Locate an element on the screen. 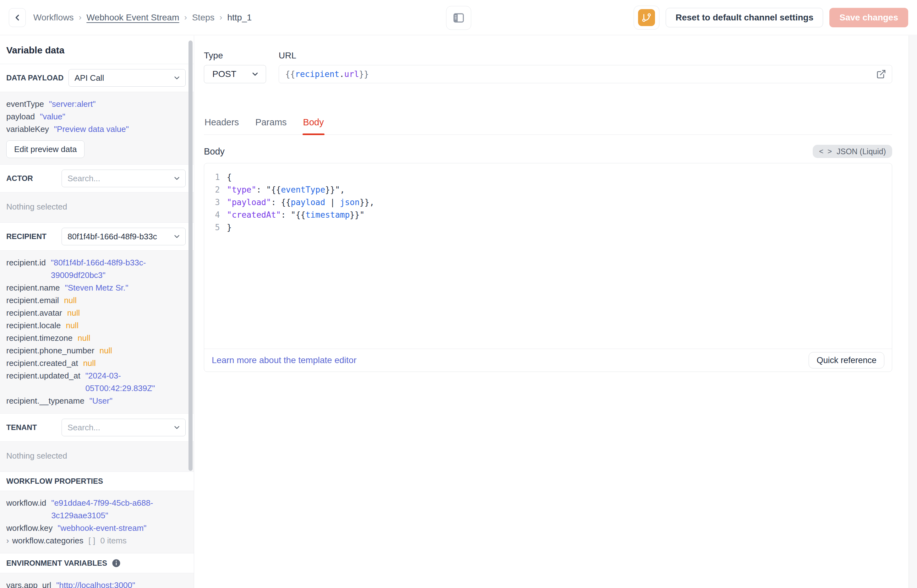  code-text: "createdAt": "{{timestamp}}" is located at coordinates (295, 215).